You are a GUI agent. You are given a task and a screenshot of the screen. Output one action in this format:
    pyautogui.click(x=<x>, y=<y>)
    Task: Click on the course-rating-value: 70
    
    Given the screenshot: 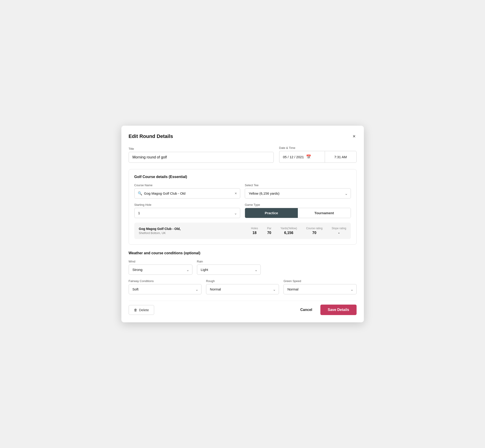 What is the action you would take?
    pyautogui.click(x=314, y=233)
    